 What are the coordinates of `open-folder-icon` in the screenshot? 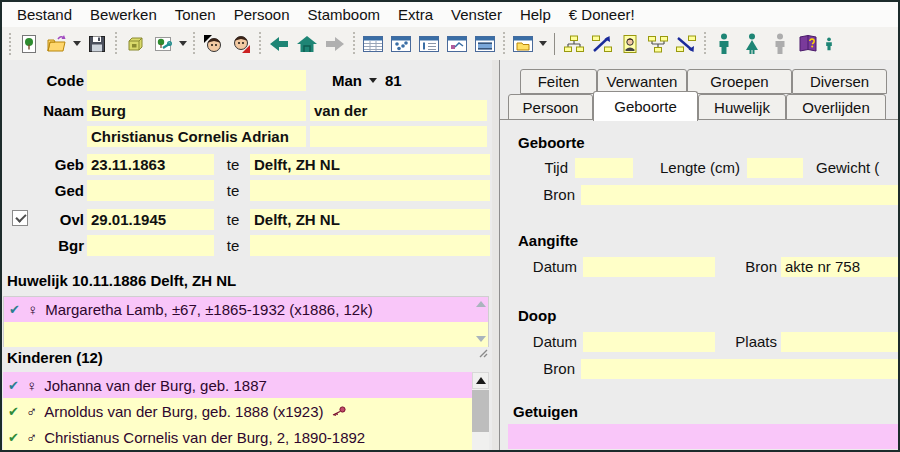 It's located at (57, 44).